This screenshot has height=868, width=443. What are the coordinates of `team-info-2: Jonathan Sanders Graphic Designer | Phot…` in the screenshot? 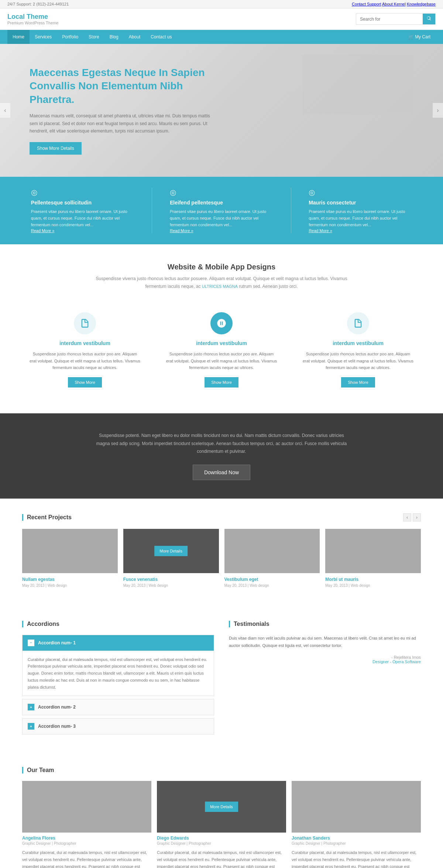 It's located at (356, 852).